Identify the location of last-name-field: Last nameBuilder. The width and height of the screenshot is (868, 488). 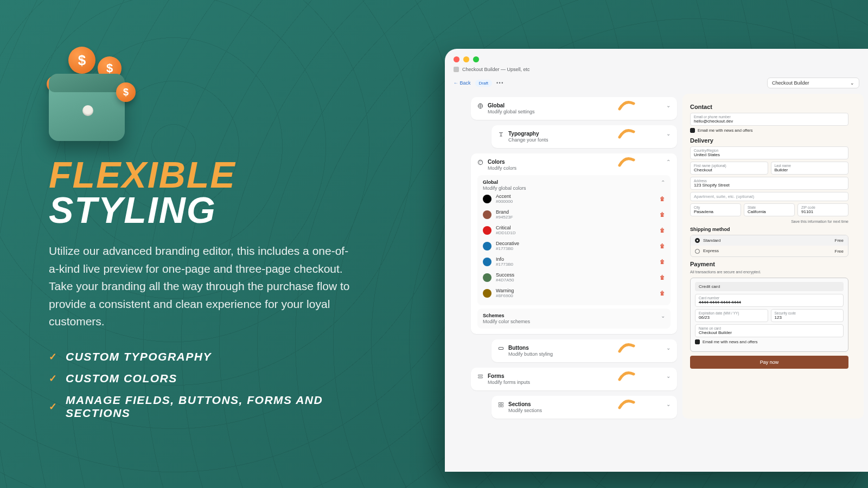
(810, 168).